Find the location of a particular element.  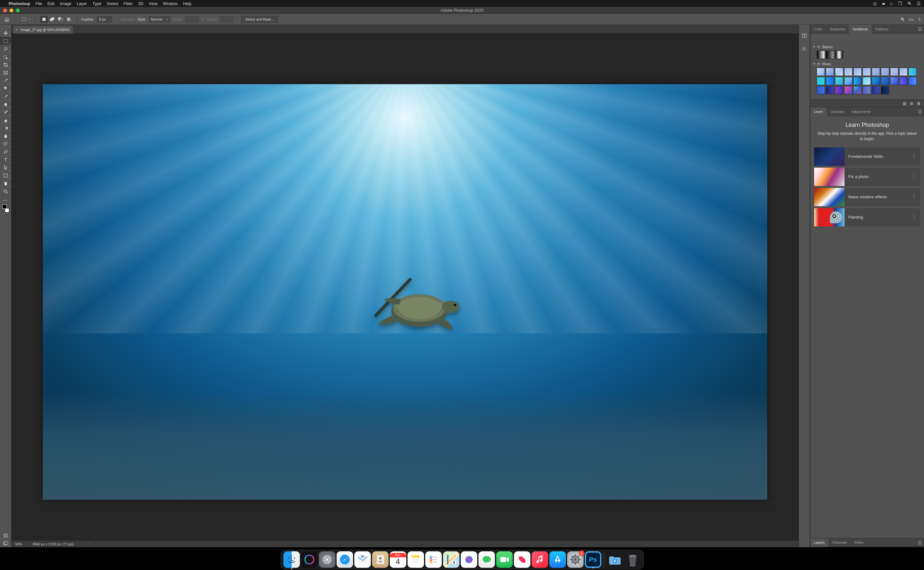

menu-window: Window is located at coordinates (171, 4).